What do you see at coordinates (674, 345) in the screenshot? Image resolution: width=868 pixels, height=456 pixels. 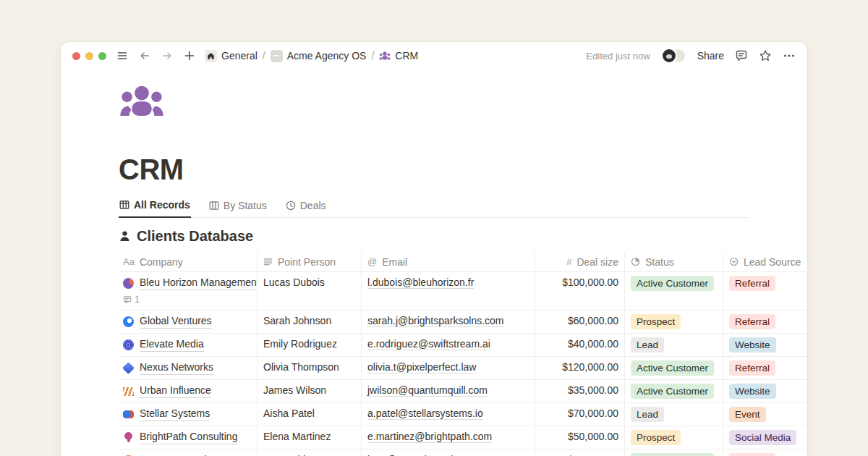 I see `status-cell: Lead` at bounding box center [674, 345].